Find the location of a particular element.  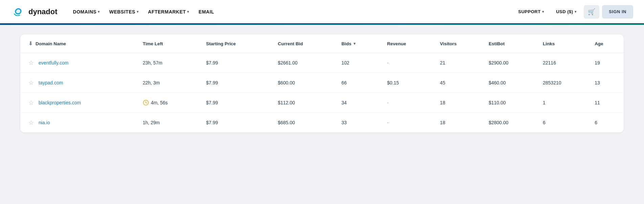

table-header-row: ⬇ Domain Name Time Left Starting Price C… is located at coordinates (322, 44).